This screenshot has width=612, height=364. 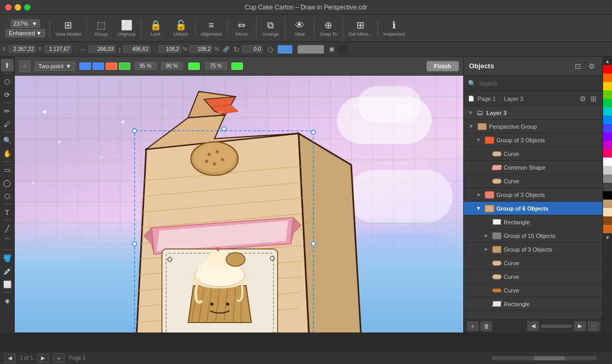 What do you see at coordinates (68, 28) in the screenshot?
I see `view-modes-button: ⊞ View Modes` at bounding box center [68, 28].